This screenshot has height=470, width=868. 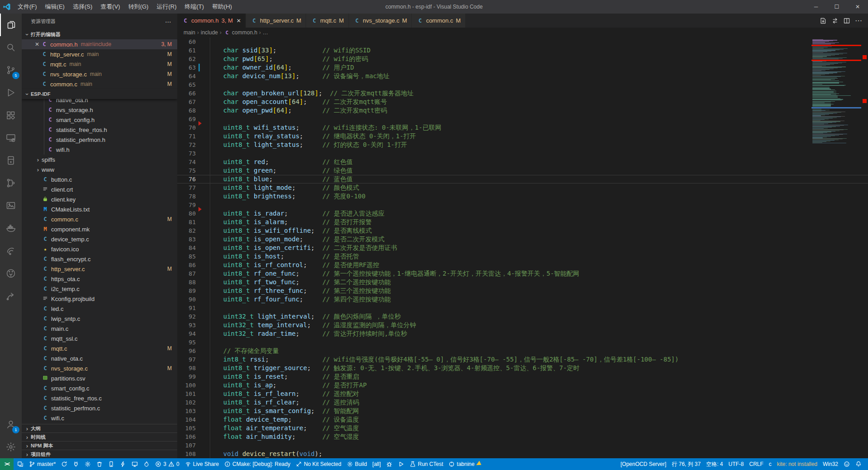 What do you see at coordinates (830, 464) in the screenshot?
I see `platform: Win32` at bounding box center [830, 464].